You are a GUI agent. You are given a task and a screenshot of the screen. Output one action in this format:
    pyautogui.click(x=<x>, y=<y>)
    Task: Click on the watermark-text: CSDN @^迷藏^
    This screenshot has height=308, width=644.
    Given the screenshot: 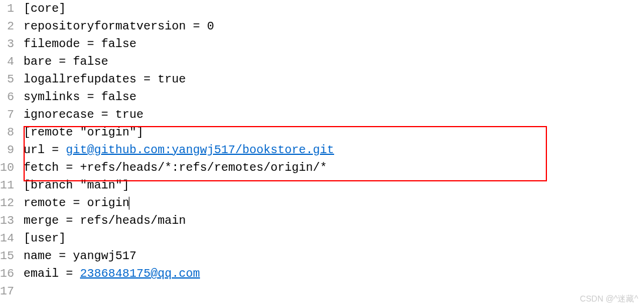 What is the action you would take?
    pyautogui.click(x=609, y=299)
    